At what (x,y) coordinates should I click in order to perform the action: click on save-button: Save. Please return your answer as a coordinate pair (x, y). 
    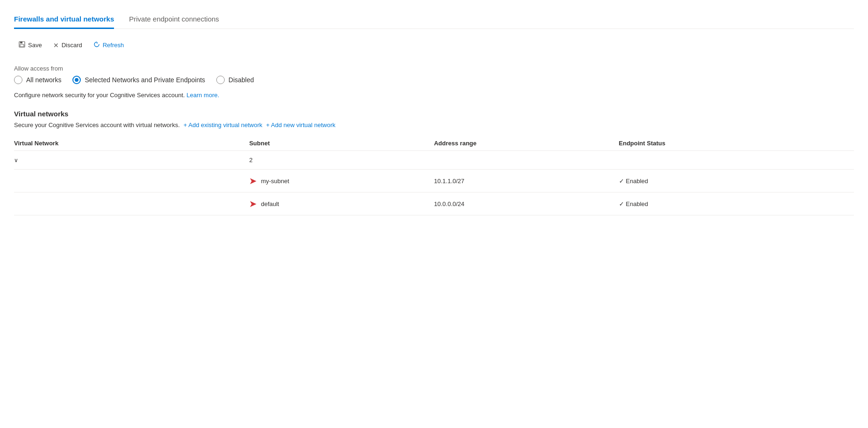
    Looking at the image, I should click on (30, 45).